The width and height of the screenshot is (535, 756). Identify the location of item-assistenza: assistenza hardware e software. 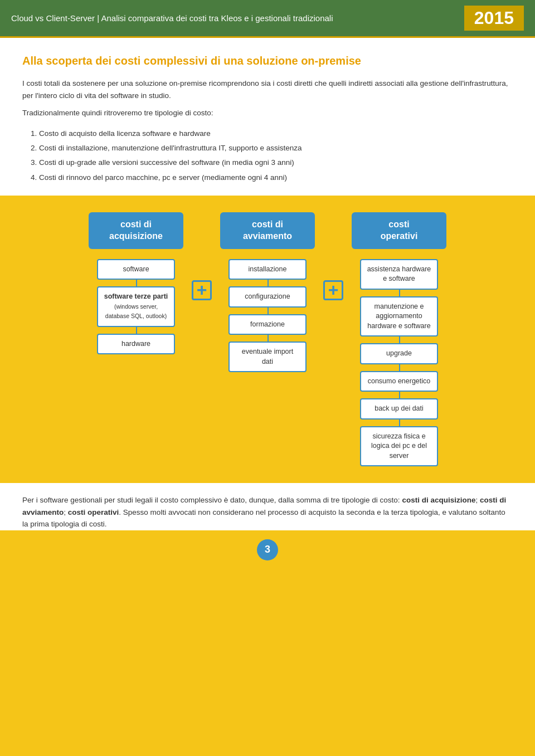
(399, 274).